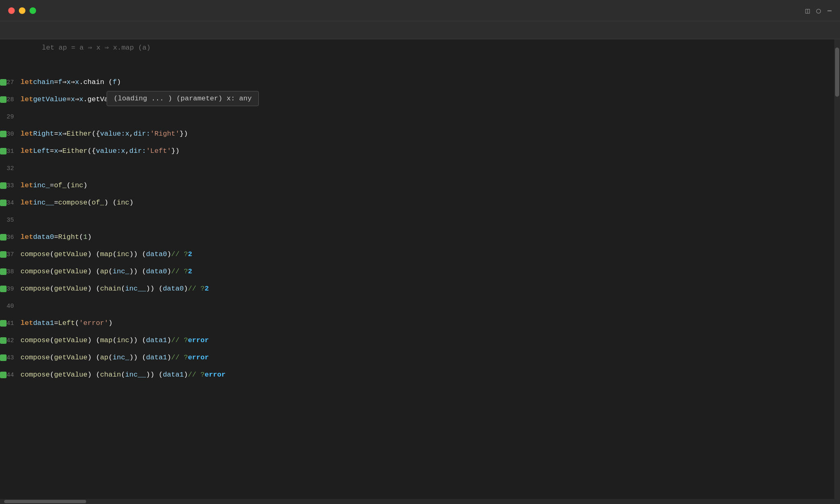 The image size is (840, 504). What do you see at coordinates (420, 220) in the screenshot?
I see `code-row: 35` at bounding box center [420, 220].